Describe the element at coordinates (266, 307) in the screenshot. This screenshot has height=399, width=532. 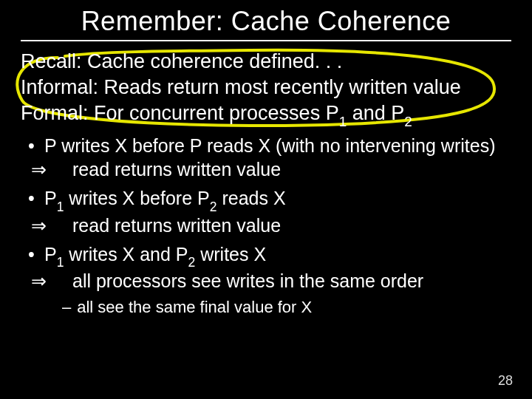
I see `sub-dash-list: all see the same final value for X` at that location.